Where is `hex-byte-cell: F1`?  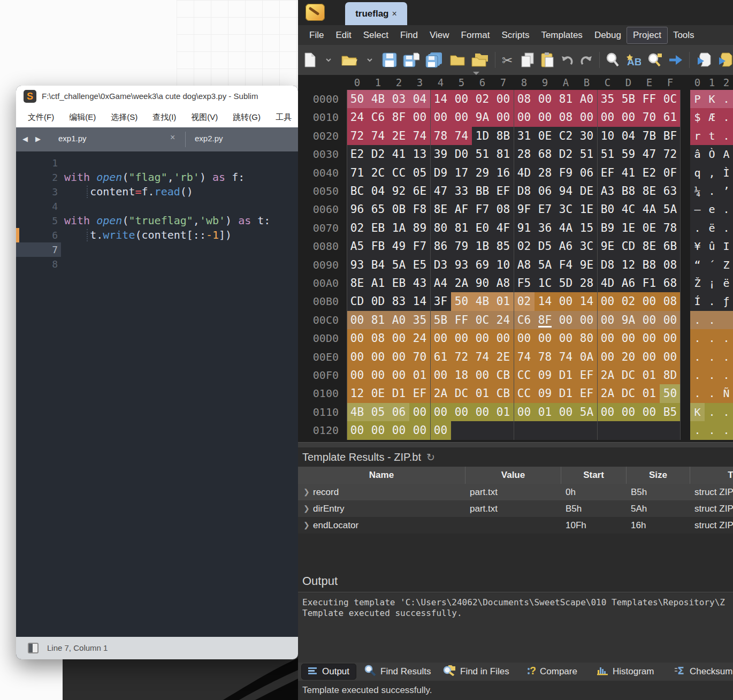
hex-byte-cell: F1 is located at coordinates (650, 283).